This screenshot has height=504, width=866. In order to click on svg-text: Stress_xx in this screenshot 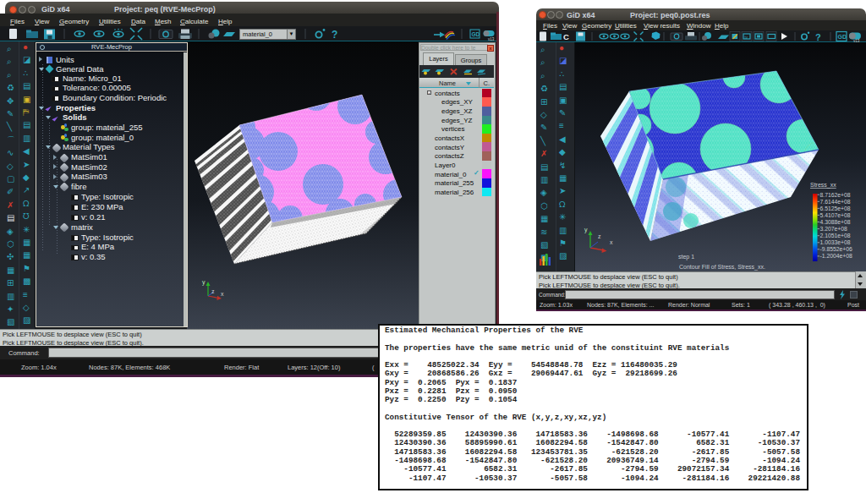, I will do `click(824, 185)`.